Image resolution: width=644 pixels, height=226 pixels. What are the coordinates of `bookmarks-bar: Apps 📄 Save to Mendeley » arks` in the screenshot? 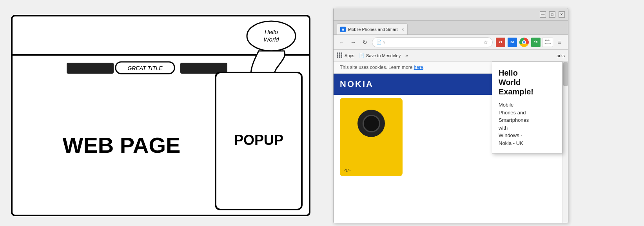 It's located at (451, 56).